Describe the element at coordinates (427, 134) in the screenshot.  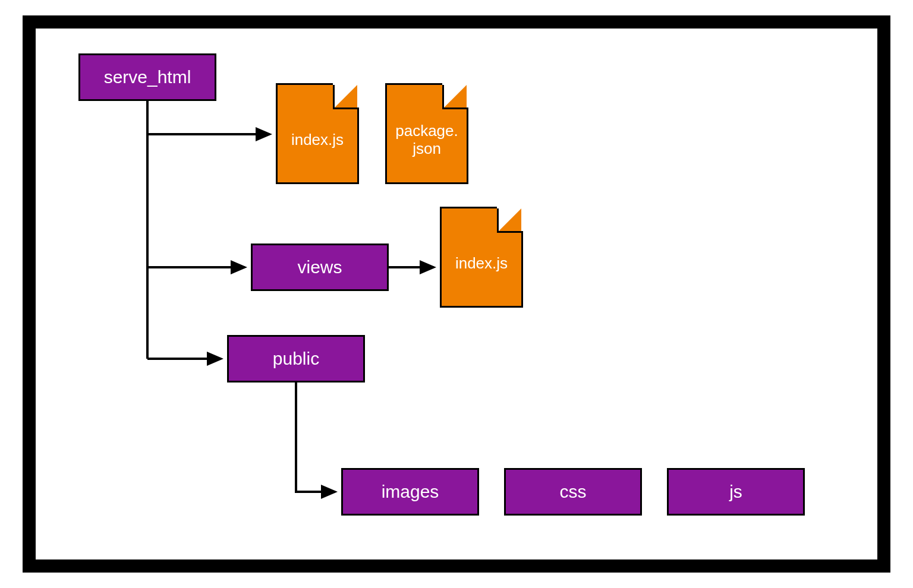
I see `file-package-json: package. json` at that location.